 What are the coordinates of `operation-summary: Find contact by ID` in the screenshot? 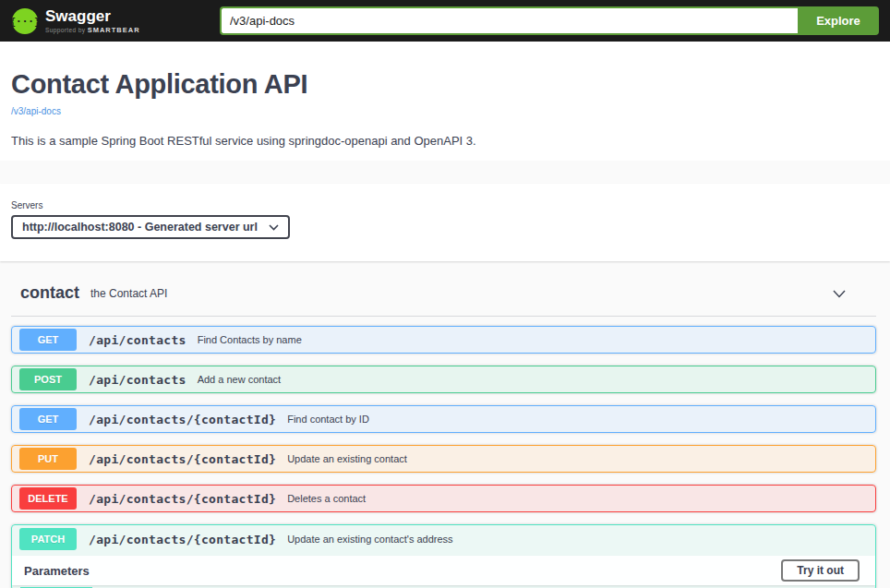 It's located at (329, 419).